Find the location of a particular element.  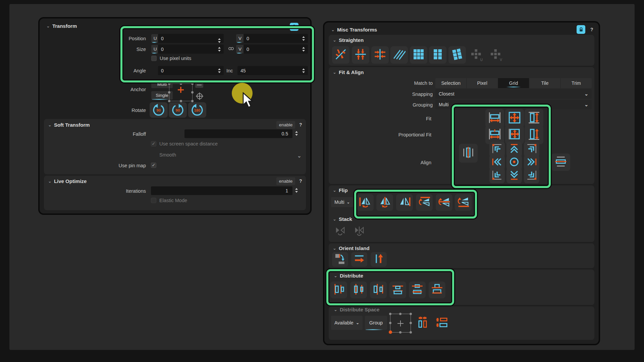

grouping-dropdown: Multi is located at coordinates (514, 105).